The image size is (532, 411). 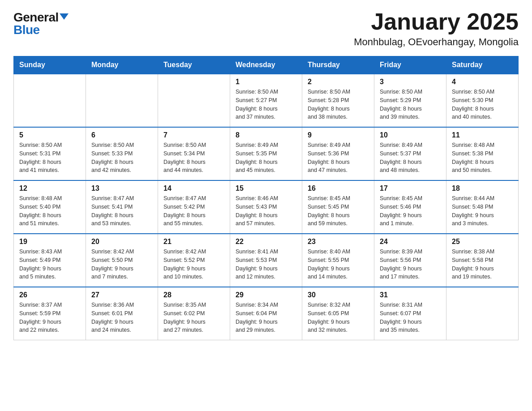 What do you see at coordinates (339, 313) in the screenshot?
I see `calendar-cell: 30Sunrise: 8:32 AMSunset: 6:05 PMDayligh…` at bounding box center [339, 313].